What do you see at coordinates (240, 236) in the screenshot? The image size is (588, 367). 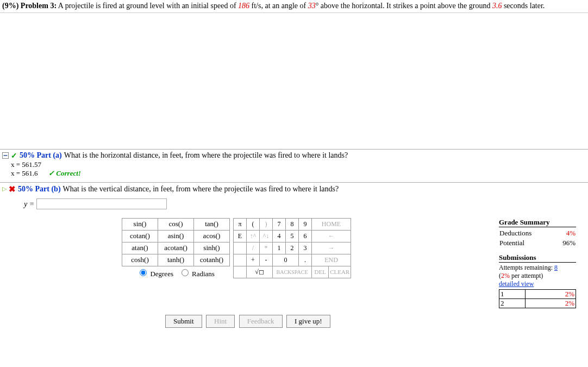 I see `key-E: E` at bounding box center [240, 236].